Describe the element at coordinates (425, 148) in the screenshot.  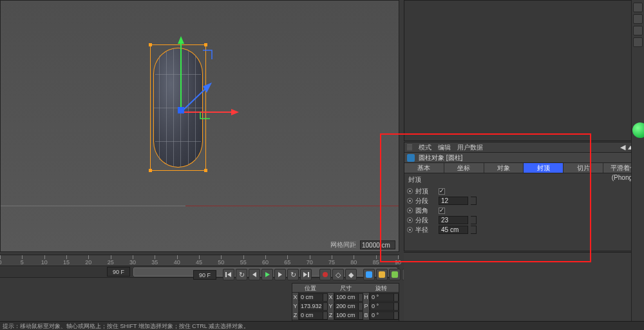
I see `attr-menu-mode: 模式` at that location.